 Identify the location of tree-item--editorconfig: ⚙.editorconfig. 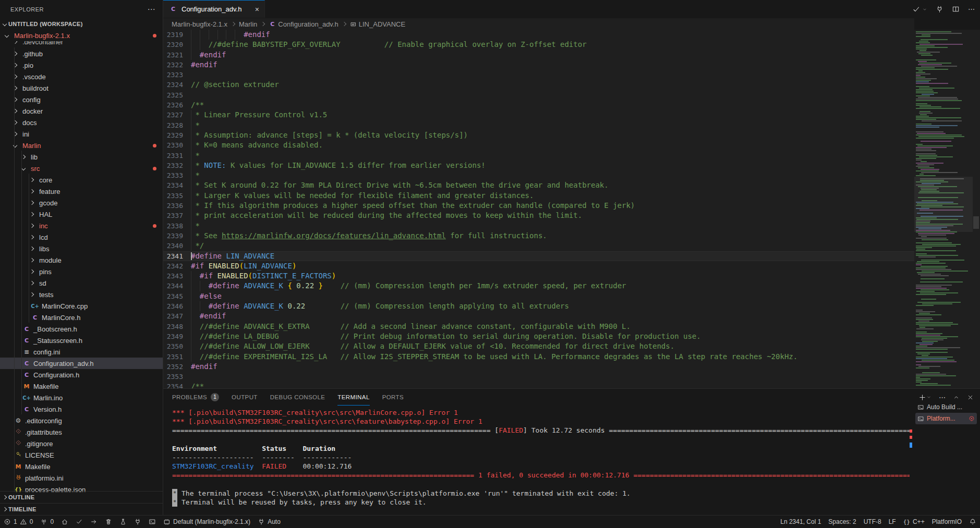
(81, 421).